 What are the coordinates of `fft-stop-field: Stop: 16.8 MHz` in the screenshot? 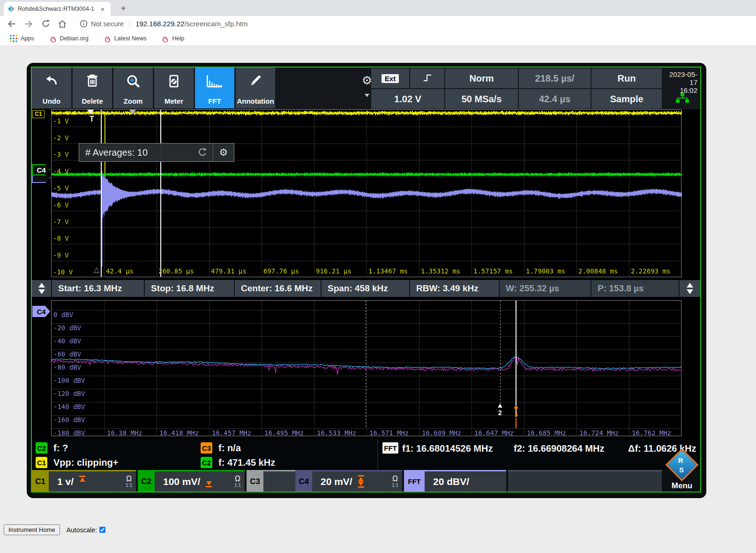 It's located at (189, 288).